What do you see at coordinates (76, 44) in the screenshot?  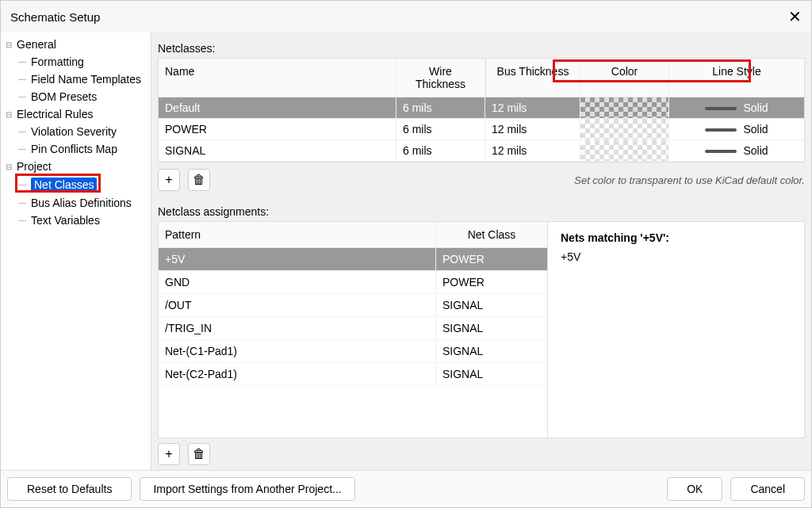 I see `tree-general: ⊟General` at bounding box center [76, 44].